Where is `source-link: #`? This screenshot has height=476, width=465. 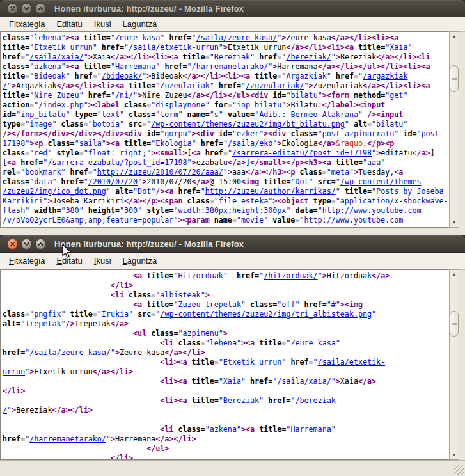 source-link: # is located at coordinates (334, 305).